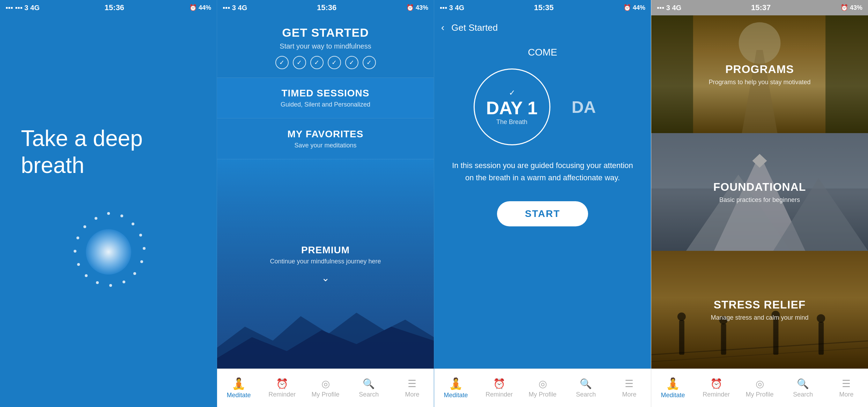 The width and height of the screenshot is (868, 407). I want to click on stress-subtitle: Manage stress and calm your mind, so click(759, 318).